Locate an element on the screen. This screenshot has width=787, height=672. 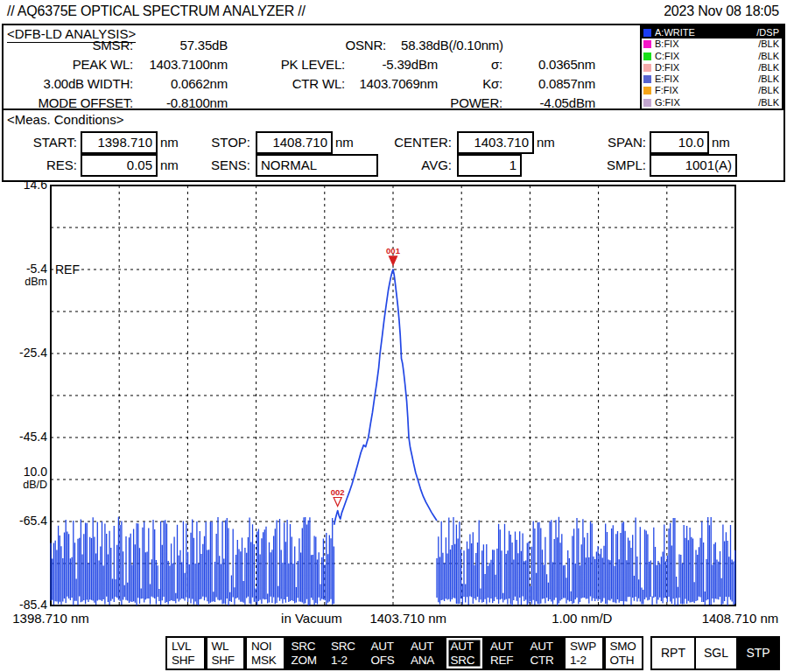
ctr-wl-label: CTR WL: is located at coordinates (297, 84).